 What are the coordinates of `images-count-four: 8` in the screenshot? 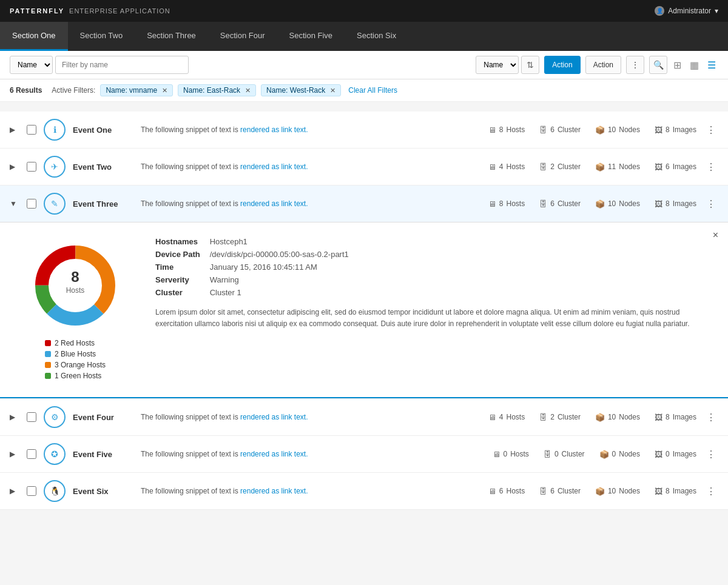 It's located at (667, 417).